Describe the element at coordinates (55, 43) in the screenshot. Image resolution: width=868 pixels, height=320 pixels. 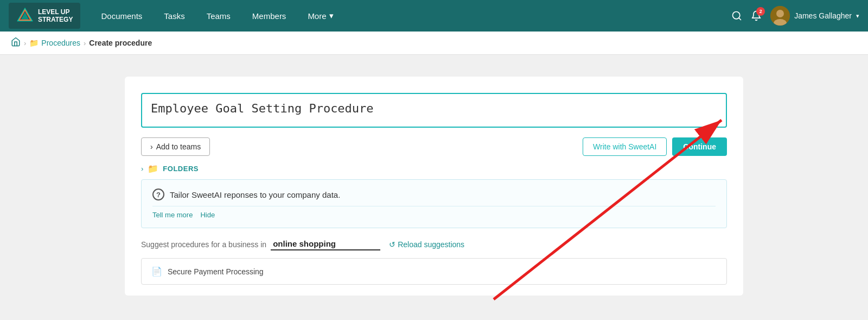
I see `breadcrumb-procedures: 📁 Procedures` at that location.